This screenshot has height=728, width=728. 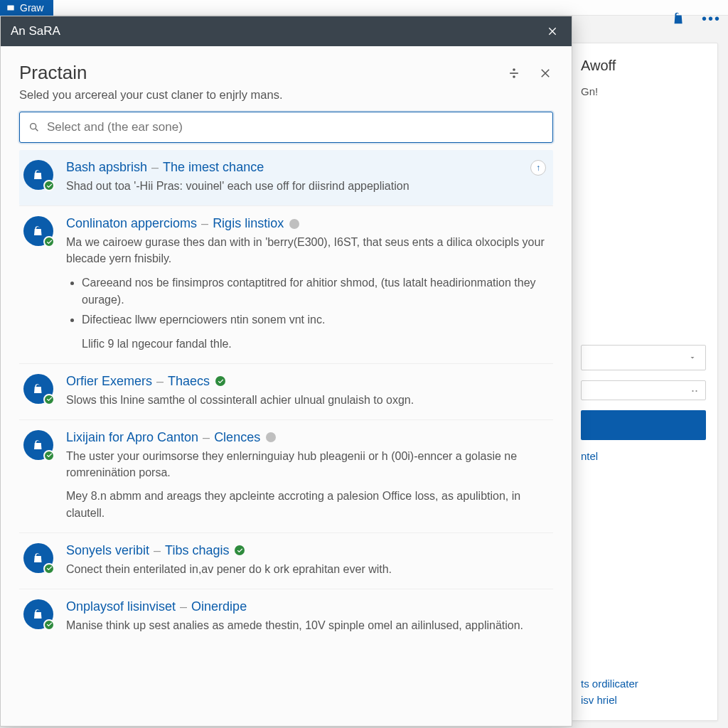 I want to click on item-desc: Slows this lnine samthe ol cossinterall …, so click(x=307, y=400).